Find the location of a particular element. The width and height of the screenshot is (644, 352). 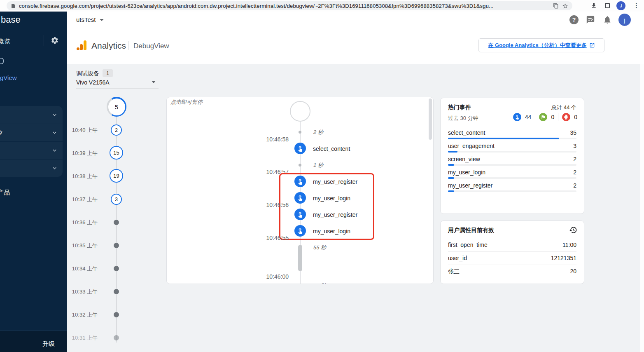

minute-label: 10:35 上午 is located at coordinates (79, 246).